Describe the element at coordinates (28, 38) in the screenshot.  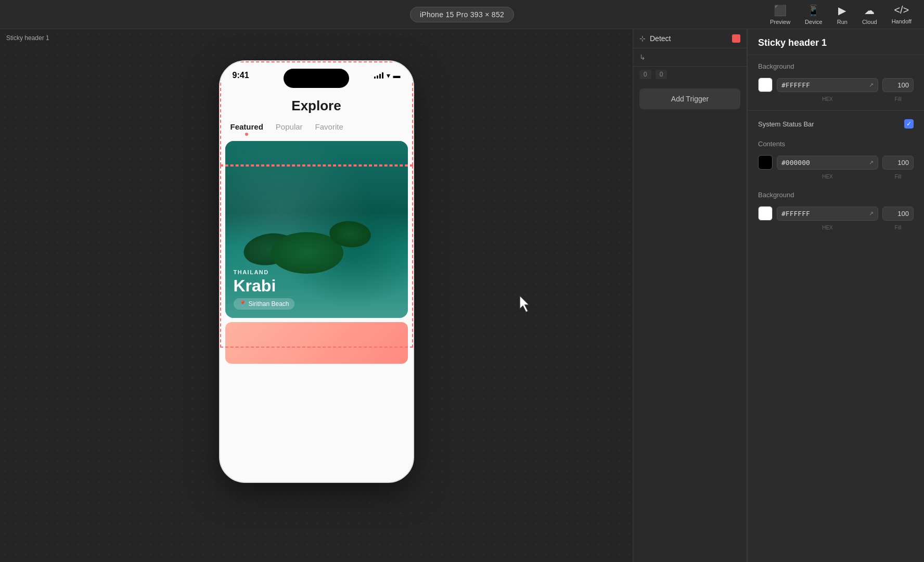
I see `canvas-label: Sticky header 1` at that location.